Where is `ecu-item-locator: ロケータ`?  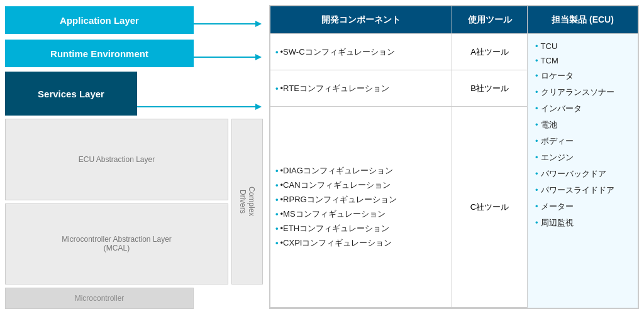
ecu-item-locator: ロケータ is located at coordinates (582, 76).